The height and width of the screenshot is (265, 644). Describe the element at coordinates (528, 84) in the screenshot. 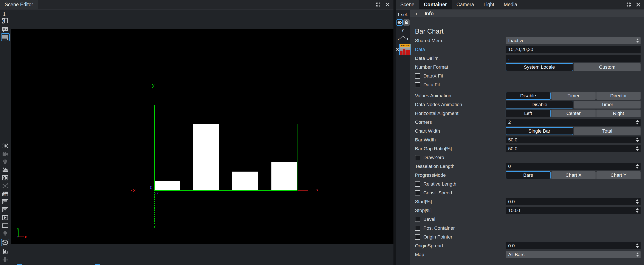

I see `prop-row-data-fit: Data Fit` at that location.